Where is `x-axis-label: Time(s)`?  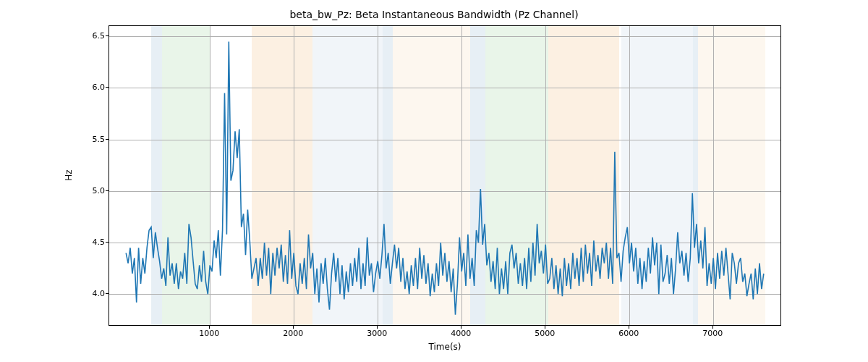
x-axis-label: Time(s) is located at coordinates (446, 347).